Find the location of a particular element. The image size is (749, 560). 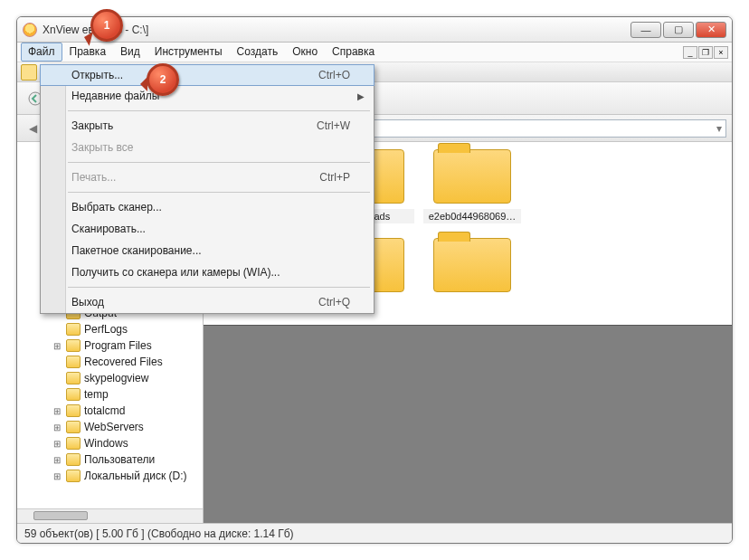

minimize-button: ― is located at coordinates (646, 30).